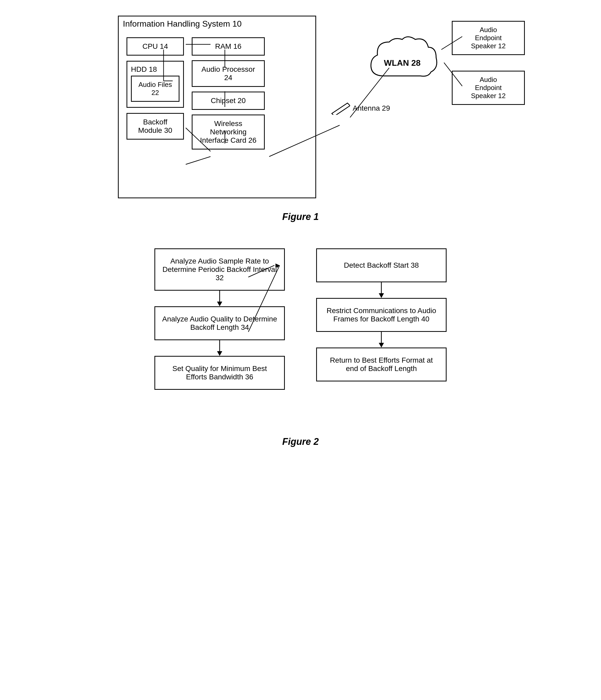 The height and width of the screenshot is (700, 601). What do you see at coordinates (217, 107) in the screenshot?
I see `ihs-box: Information Handling System 10 CPU 14 HD…` at bounding box center [217, 107].